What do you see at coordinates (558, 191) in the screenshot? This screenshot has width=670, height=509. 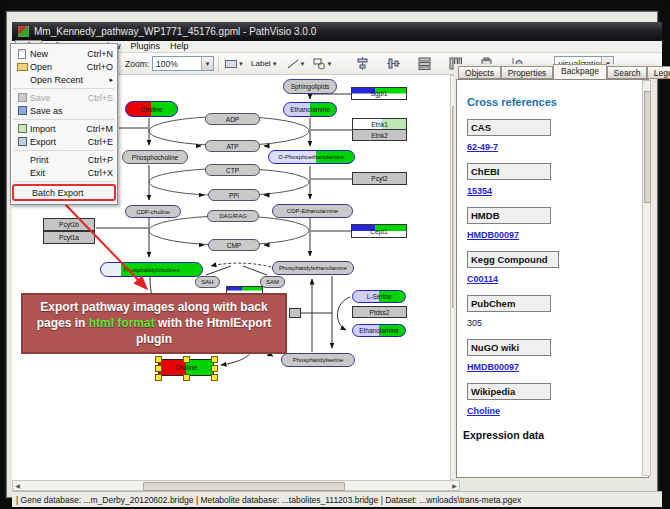 I see `cross-reference-link: 15354` at bounding box center [558, 191].